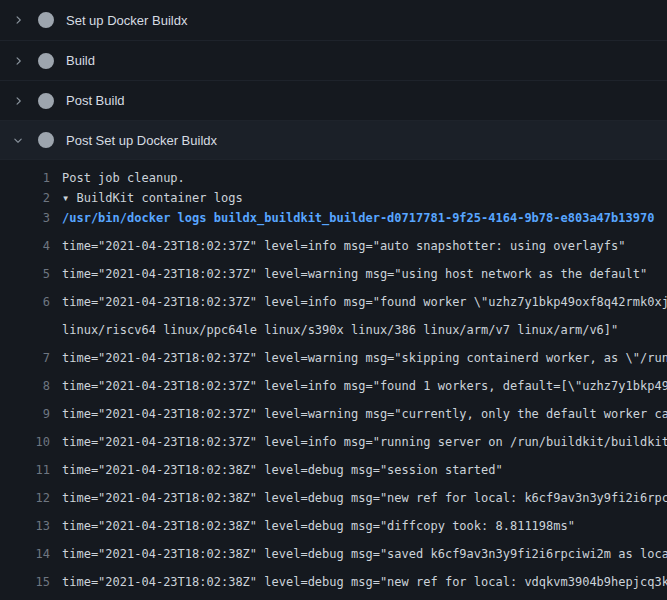 Image resolution: width=667 pixels, height=600 pixels. I want to click on log-line: 10time="2021-04-23T18:02:37Z" level=info…, so click(334, 438).